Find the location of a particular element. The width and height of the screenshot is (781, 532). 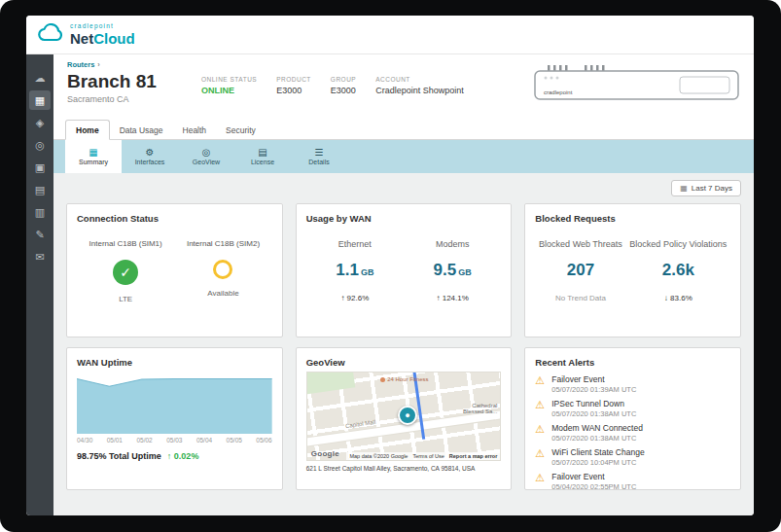

subtab-license: ▤ License is located at coordinates (263, 157).